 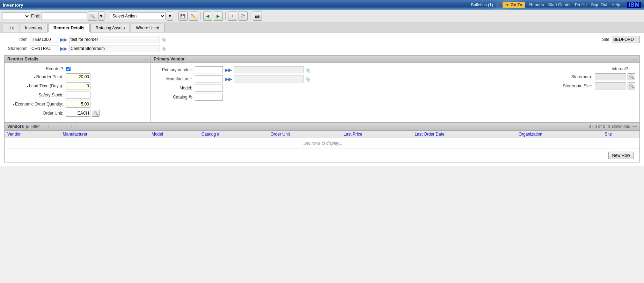 I want to click on pv-catalog-input, so click(x=209, y=97).